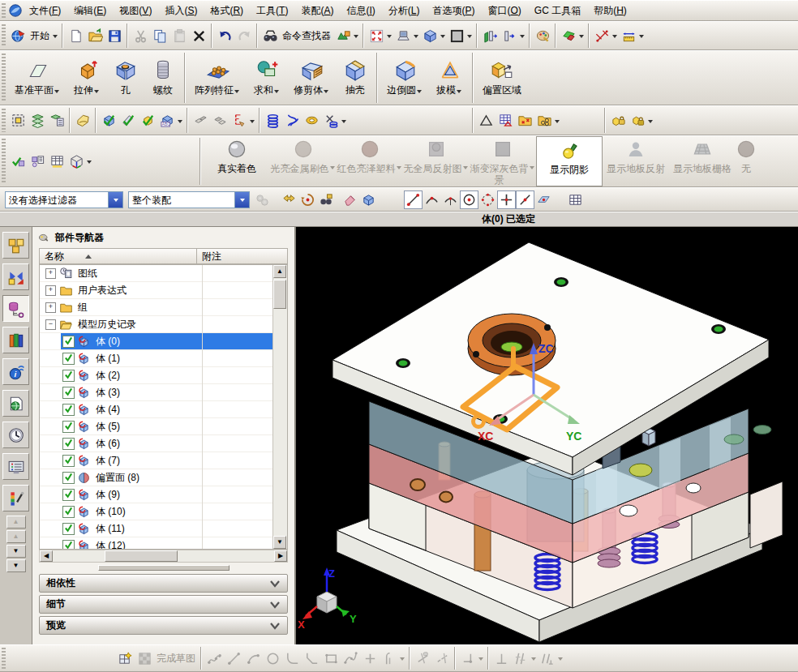  What do you see at coordinates (449, 78) in the screenshot?
I see `draft-feature-button: 拔模` at bounding box center [449, 78].